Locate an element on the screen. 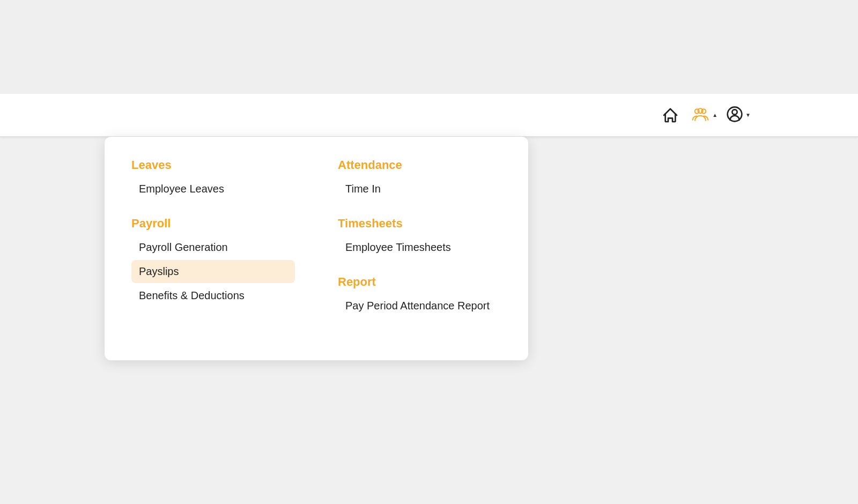  report-section: Report Pay Period Attendance Report is located at coordinates (419, 296).